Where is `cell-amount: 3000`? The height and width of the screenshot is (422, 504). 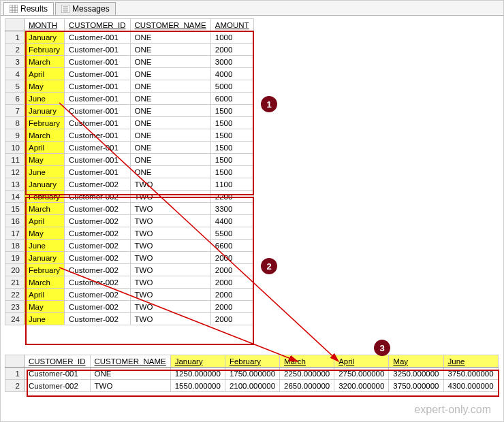 cell-amount: 3000 is located at coordinates (232, 62).